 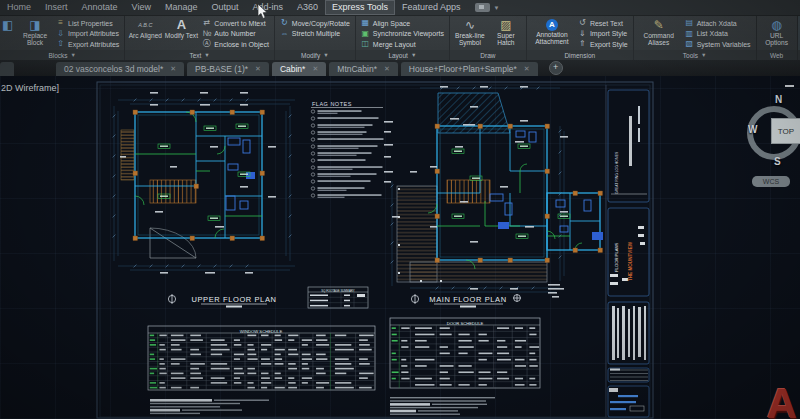 I want to click on export-attributes-icon: ⇧, so click(x=60, y=44).